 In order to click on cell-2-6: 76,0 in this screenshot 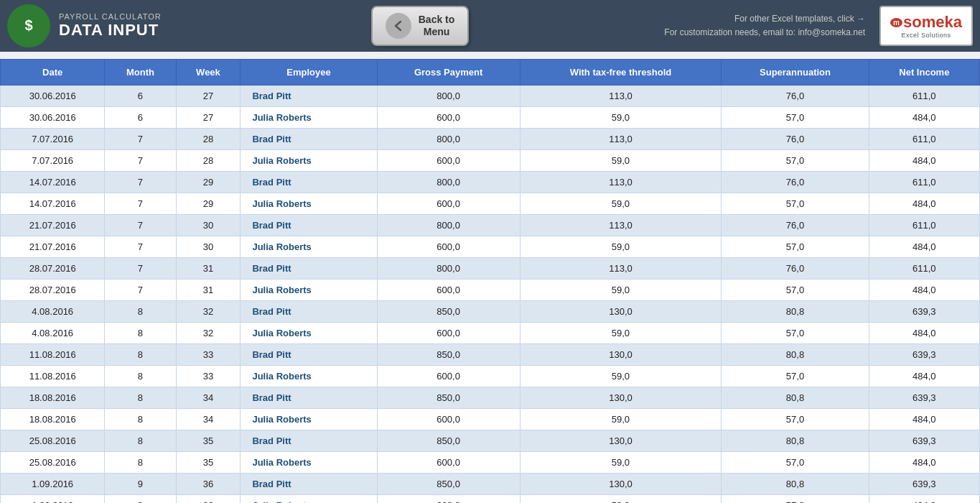, I will do `click(795, 139)`.